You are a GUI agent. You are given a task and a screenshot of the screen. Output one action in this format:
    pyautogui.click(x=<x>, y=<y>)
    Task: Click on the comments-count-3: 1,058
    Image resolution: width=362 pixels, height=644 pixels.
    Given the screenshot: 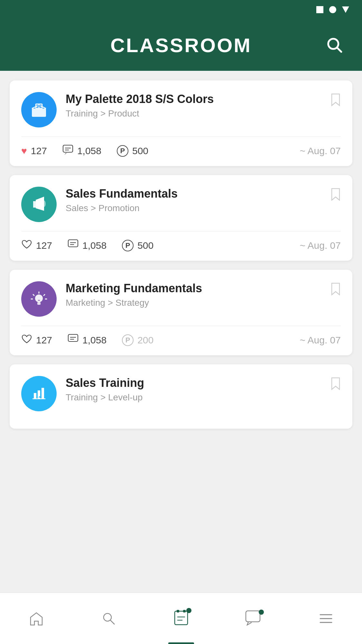 What is the action you would take?
    pyautogui.click(x=95, y=340)
    